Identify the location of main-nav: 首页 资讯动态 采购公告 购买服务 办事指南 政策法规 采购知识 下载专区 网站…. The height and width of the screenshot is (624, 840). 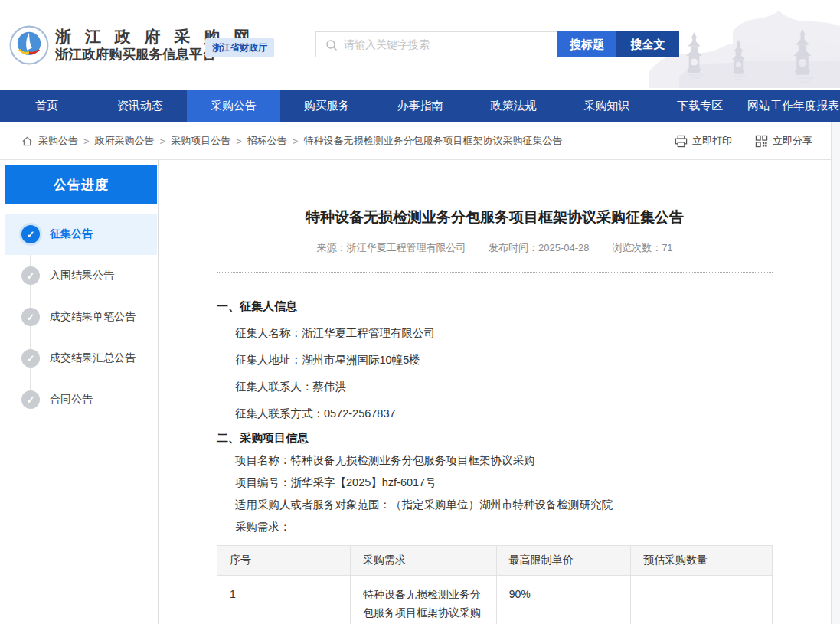
(420, 106).